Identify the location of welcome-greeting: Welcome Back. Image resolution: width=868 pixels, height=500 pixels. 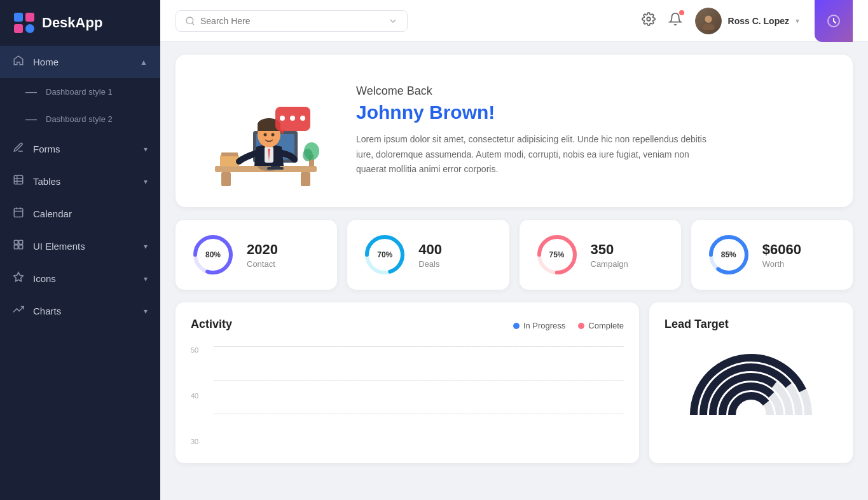
(534, 91).